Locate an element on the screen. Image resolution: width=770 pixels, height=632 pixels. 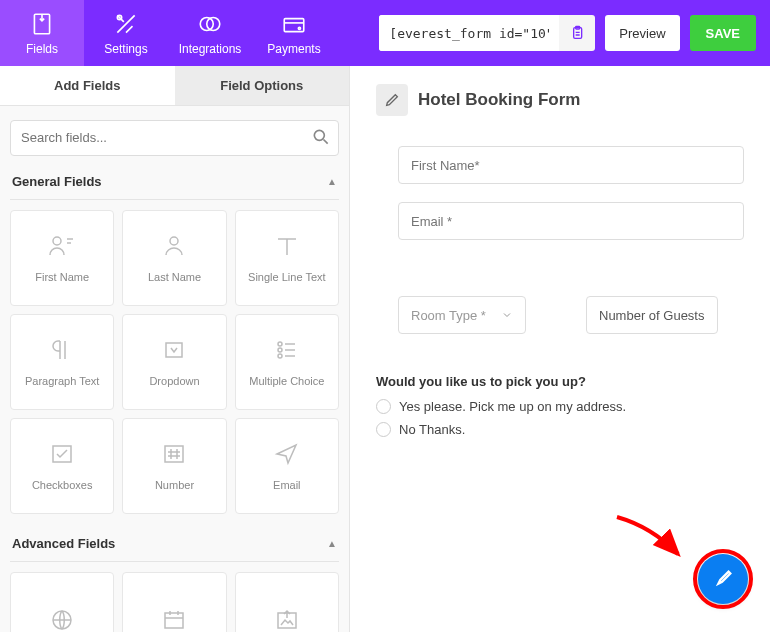
hash-icon is located at coordinates (174, 454).